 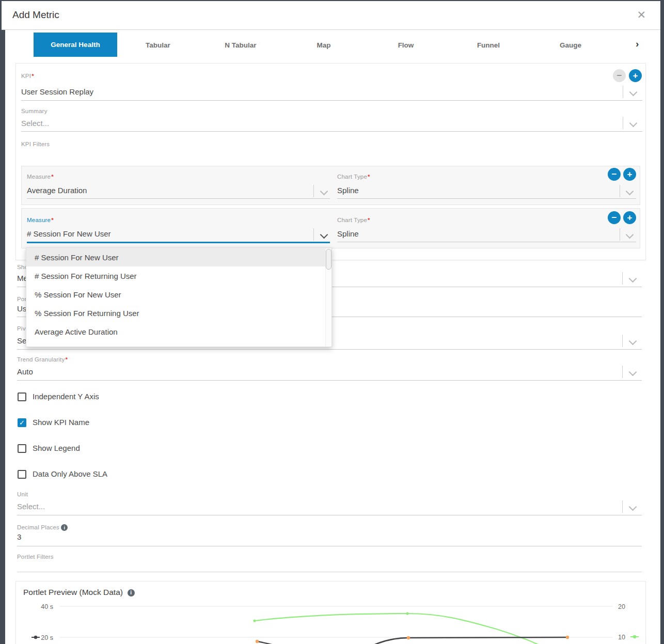 I want to click on clipped-field-3-underline, so click(x=329, y=349).